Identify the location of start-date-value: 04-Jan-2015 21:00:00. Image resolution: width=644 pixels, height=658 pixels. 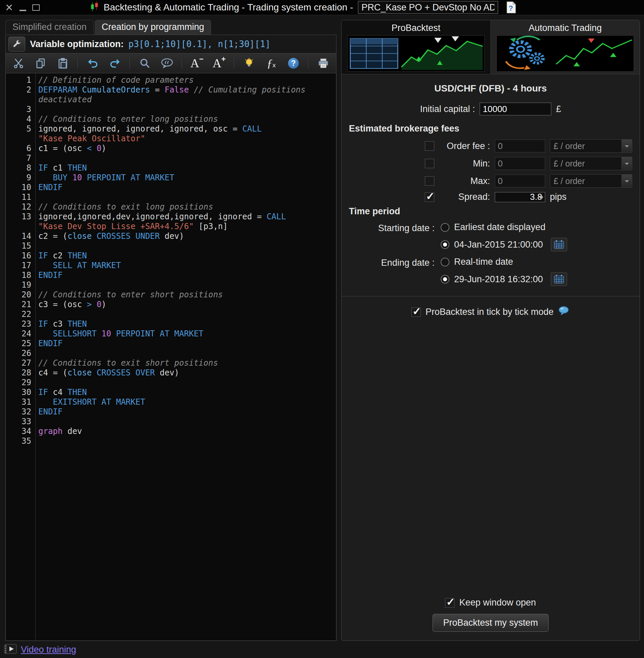
(499, 245).